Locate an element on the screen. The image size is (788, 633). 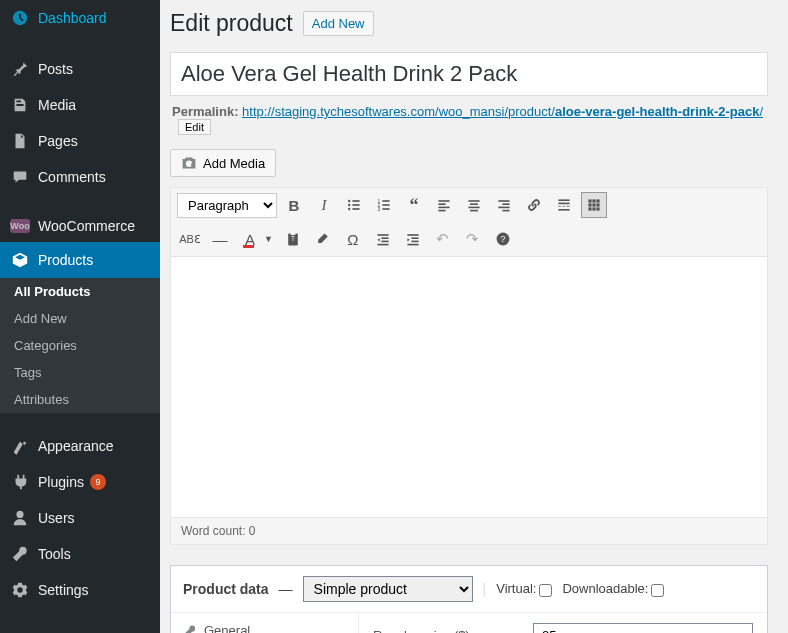
sidebar-item-settings: Settings is located at coordinates (80, 590).